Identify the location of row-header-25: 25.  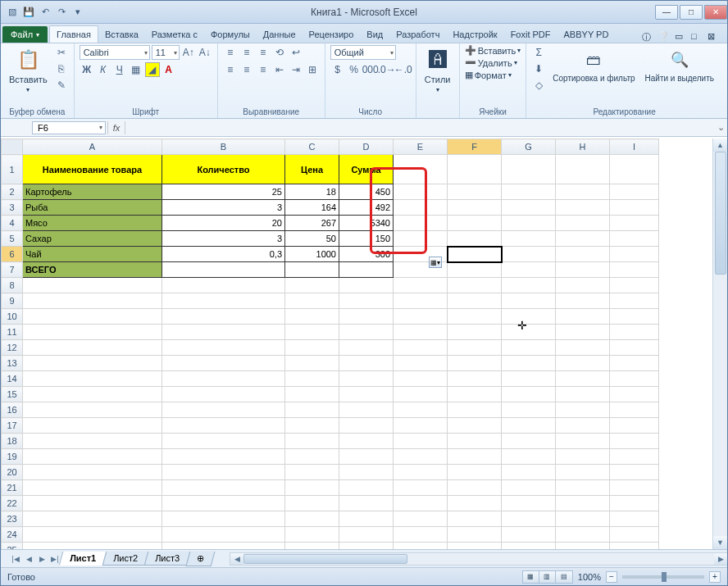
(12, 546).